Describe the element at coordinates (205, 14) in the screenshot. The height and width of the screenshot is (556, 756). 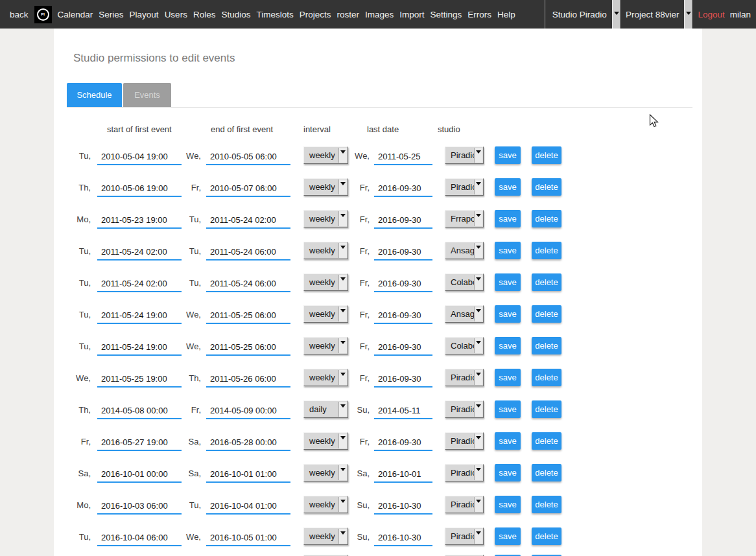
I see `nav-roles: Roles` at that location.